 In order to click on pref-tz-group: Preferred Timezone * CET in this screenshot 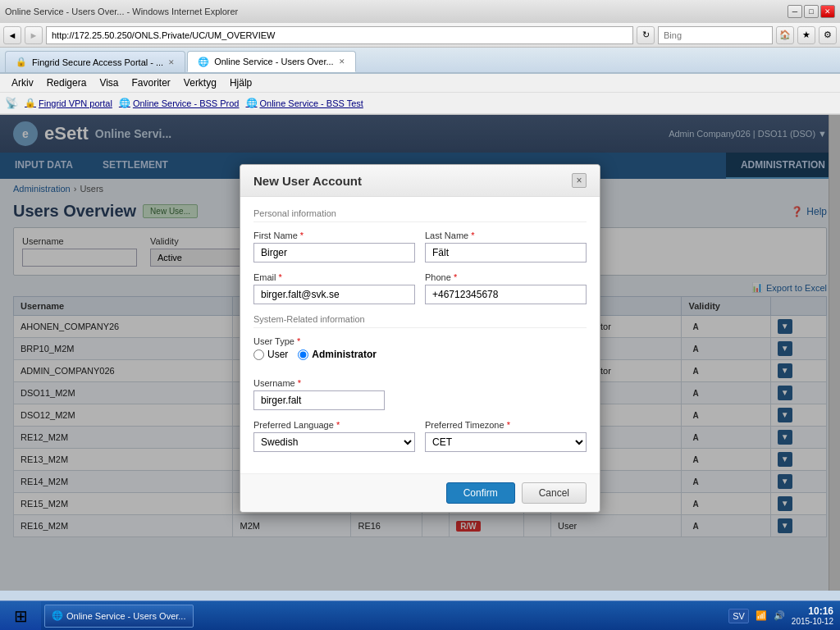, I will do `click(505, 436)`.